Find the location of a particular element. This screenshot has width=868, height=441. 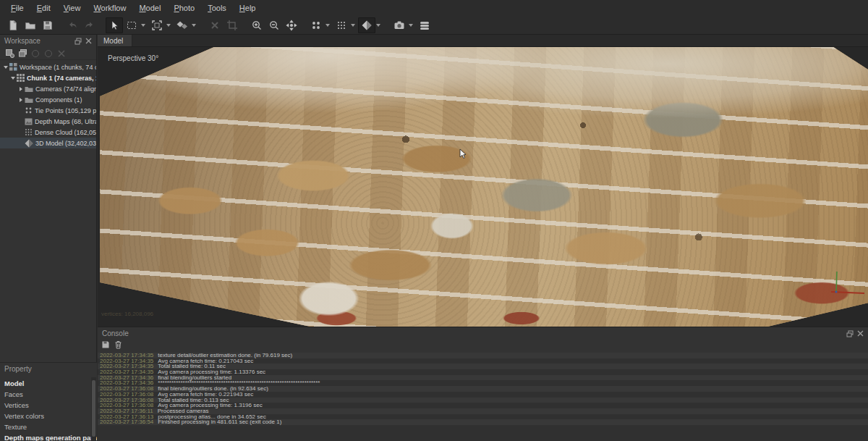

property-row-faces: Faces is located at coordinates (48, 394).